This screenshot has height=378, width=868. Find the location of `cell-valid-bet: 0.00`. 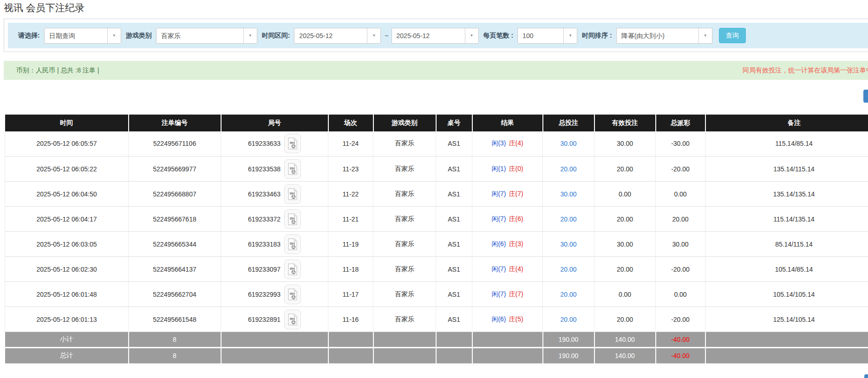

cell-valid-bet: 0.00 is located at coordinates (625, 194).